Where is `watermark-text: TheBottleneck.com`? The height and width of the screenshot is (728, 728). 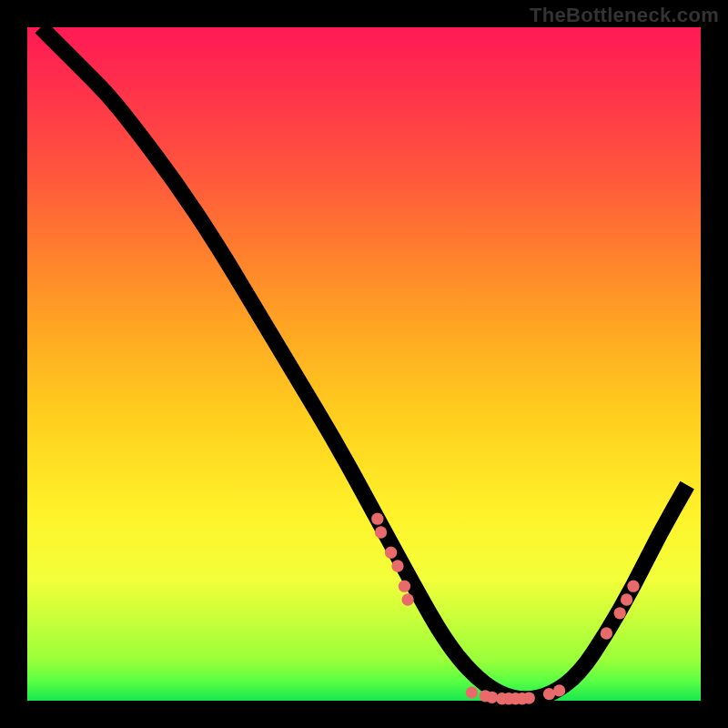
watermark-text: TheBottleneck.com is located at coordinates (624, 15).